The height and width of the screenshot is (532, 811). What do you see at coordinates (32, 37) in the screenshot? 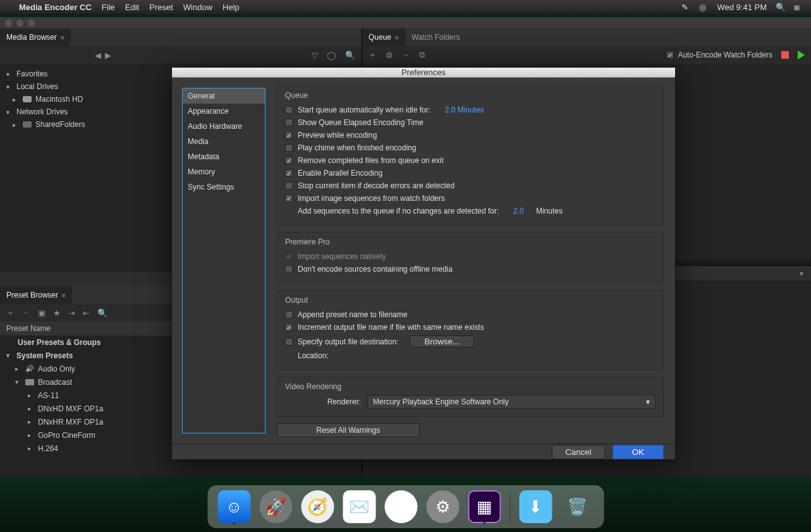
I see `media-browser-title: Media Browser` at bounding box center [32, 37].